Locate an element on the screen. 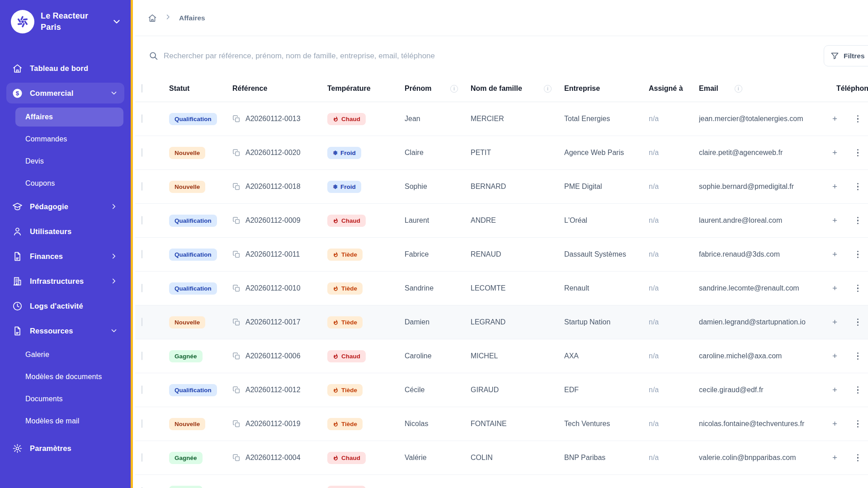  table-row: GagnéeA20260112-0004ChaudValérieCOLINBNP… is located at coordinates (502, 458).